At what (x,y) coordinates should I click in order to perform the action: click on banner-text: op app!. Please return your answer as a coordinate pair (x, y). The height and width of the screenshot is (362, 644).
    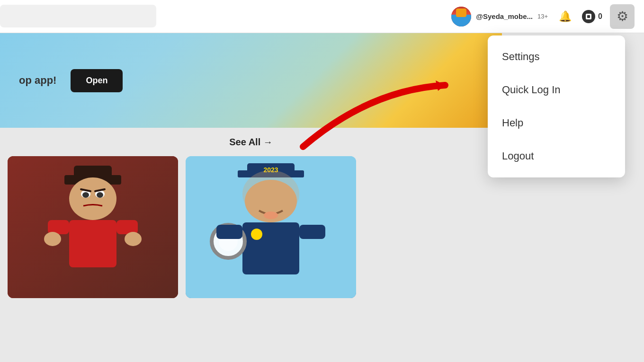
    Looking at the image, I should click on (38, 80).